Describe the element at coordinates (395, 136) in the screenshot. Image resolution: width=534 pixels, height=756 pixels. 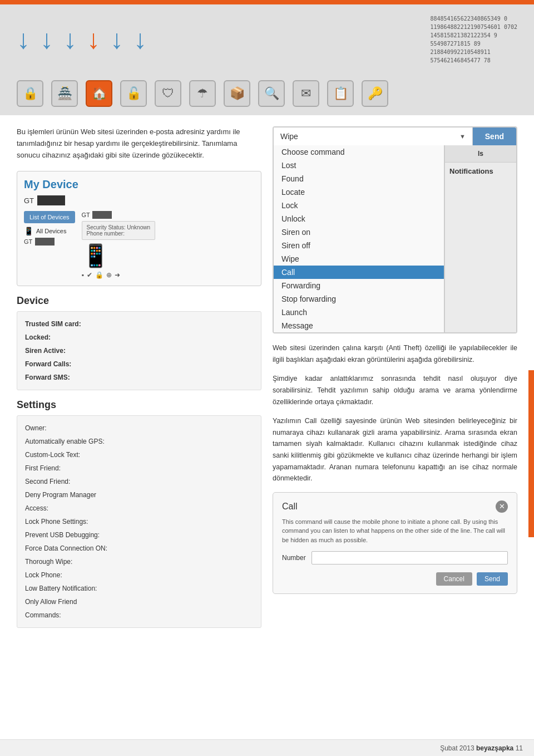
I see `command-header: Wipe ▼ Send` at that location.